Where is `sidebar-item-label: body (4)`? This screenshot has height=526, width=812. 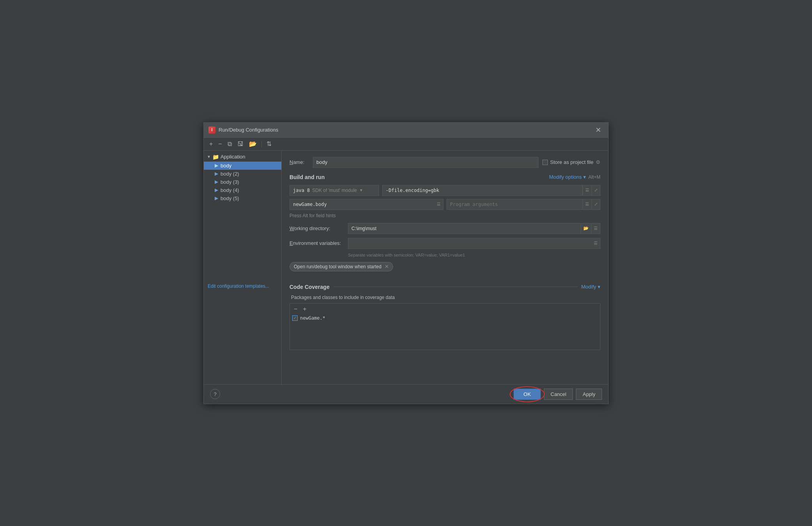 sidebar-item-label: body (4) is located at coordinates (230, 190).